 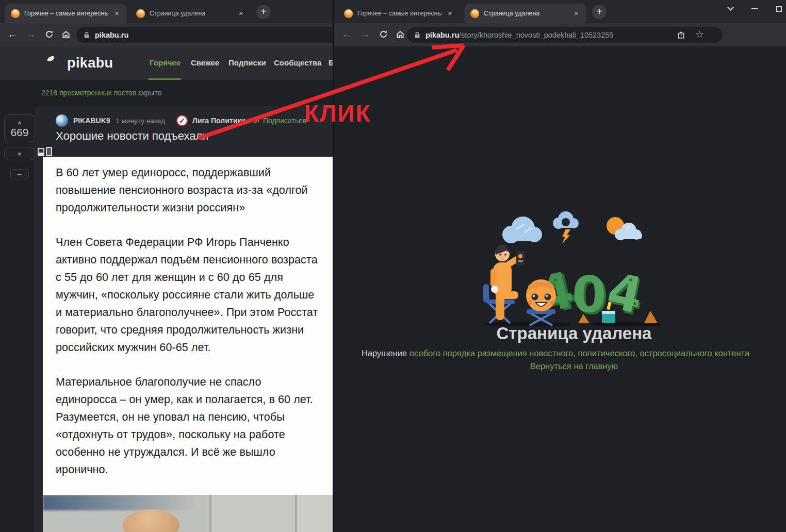 What do you see at coordinates (20, 154) in the screenshot?
I see `downvote-box: ▼` at bounding box center [20, 154].